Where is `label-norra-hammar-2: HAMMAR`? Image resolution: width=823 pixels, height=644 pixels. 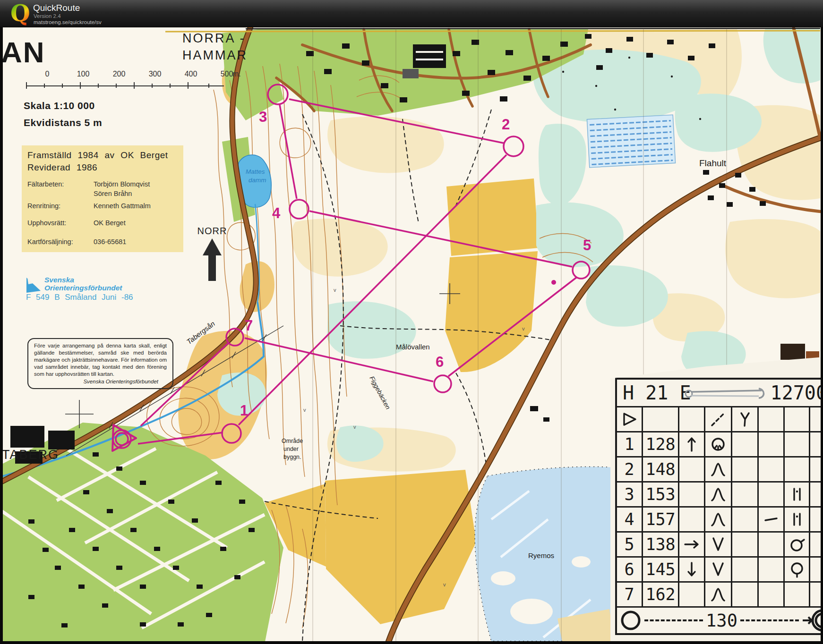
label-norra-hammar-2: HAMMAR is located at coordinates (215, 55).